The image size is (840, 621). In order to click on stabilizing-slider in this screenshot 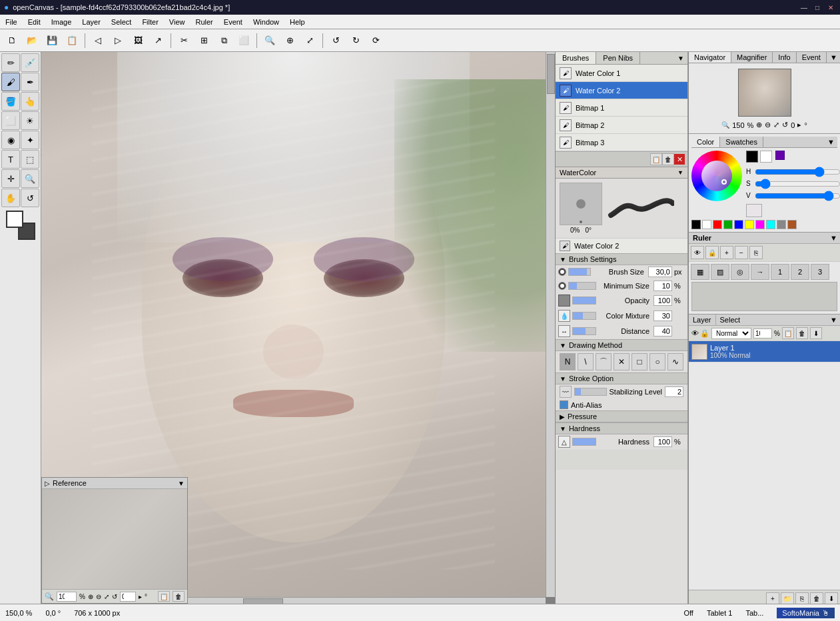, I will do `click(590, 392)`.